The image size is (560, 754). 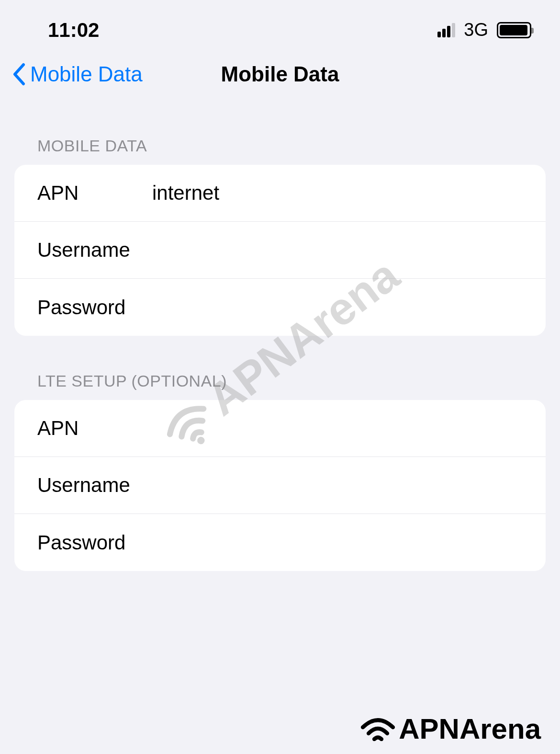 What do you see at coordinates (280, 73) in the screenshot?
I see `navigation-bar: Mobile Data Mobile Data` at bounding box center [280, 73].